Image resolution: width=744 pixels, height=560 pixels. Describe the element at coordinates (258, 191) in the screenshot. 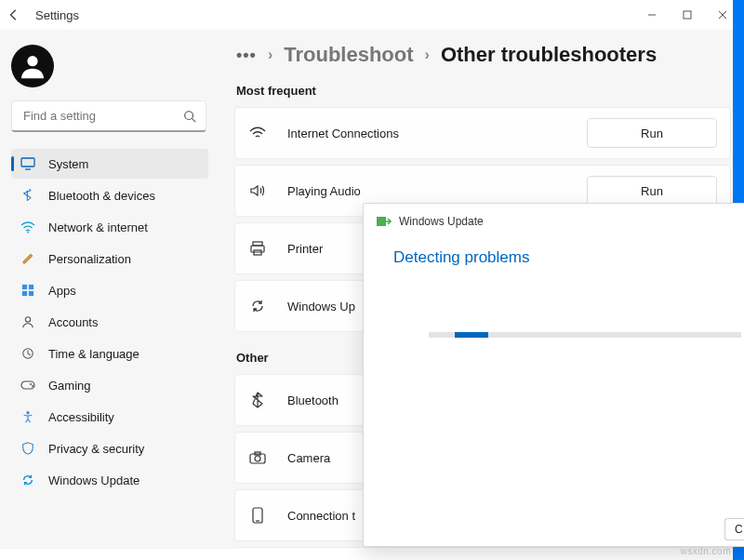

I see `speaker-icon` at that location.